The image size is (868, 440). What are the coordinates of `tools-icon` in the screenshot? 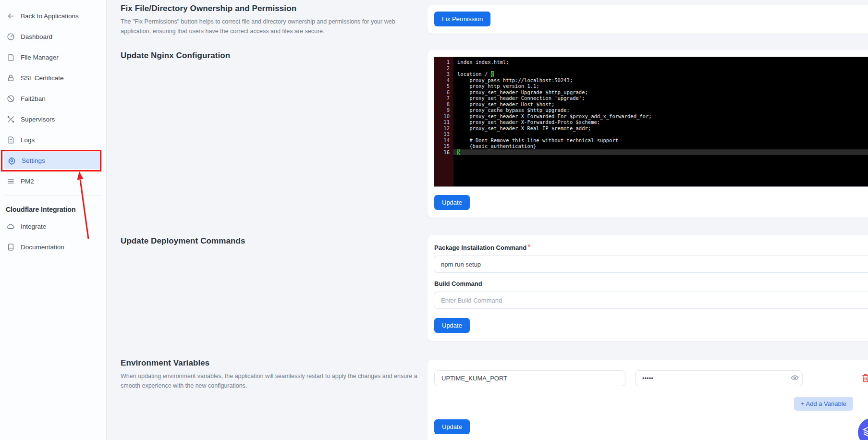 It's located at (11, 119).